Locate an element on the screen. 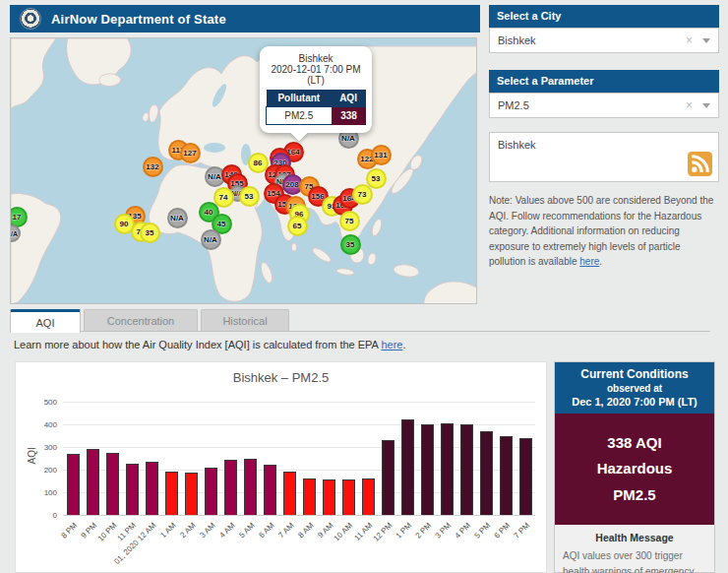 This screenshot has width=728, height=573. note-here-link: here is located at coordinates (589, 262).